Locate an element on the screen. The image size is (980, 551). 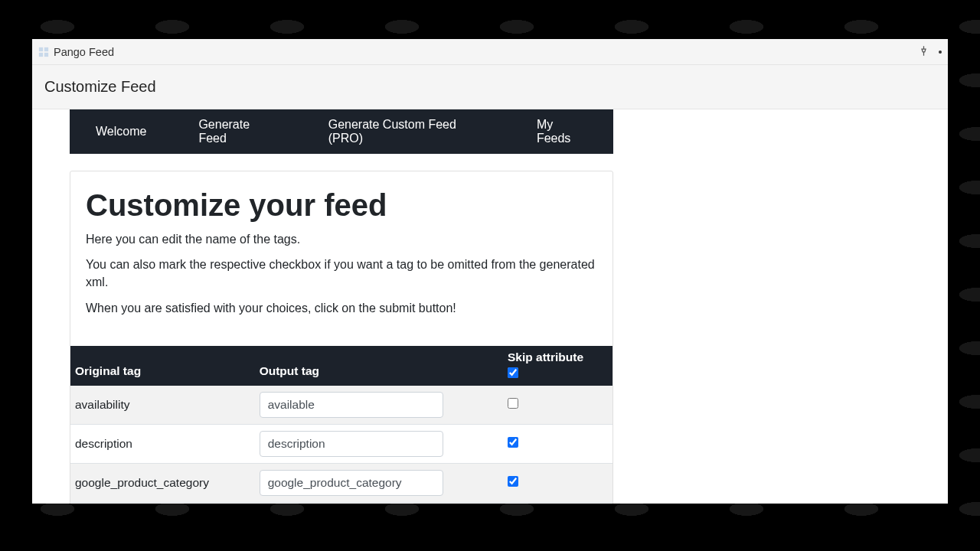
skip-all-checkbox is located at coordinates (513, 373).